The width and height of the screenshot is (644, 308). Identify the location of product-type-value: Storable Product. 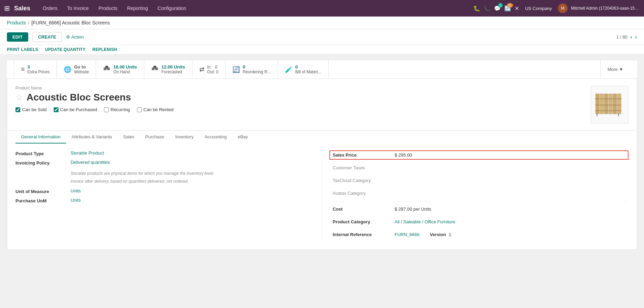
(87, 153).